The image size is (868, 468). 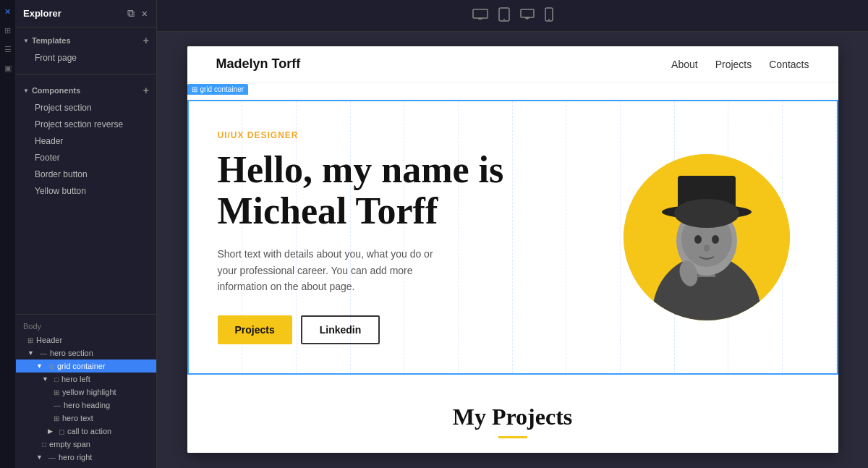 What do you see at coordinates (56, 379) in the screenshot?
I see `layer-hero-left-icon: □` at bounding box center [56, 379].